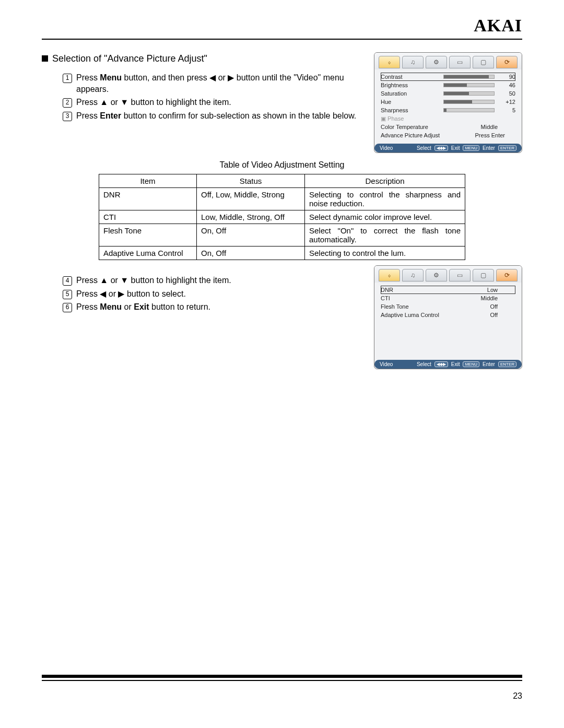 The width and height of the screenshot is (564, 728). Describe the element at coordinates (385, 199) in the screenshot. I see `cell-desc: Selecting to control the sharpness and n…` at that location.